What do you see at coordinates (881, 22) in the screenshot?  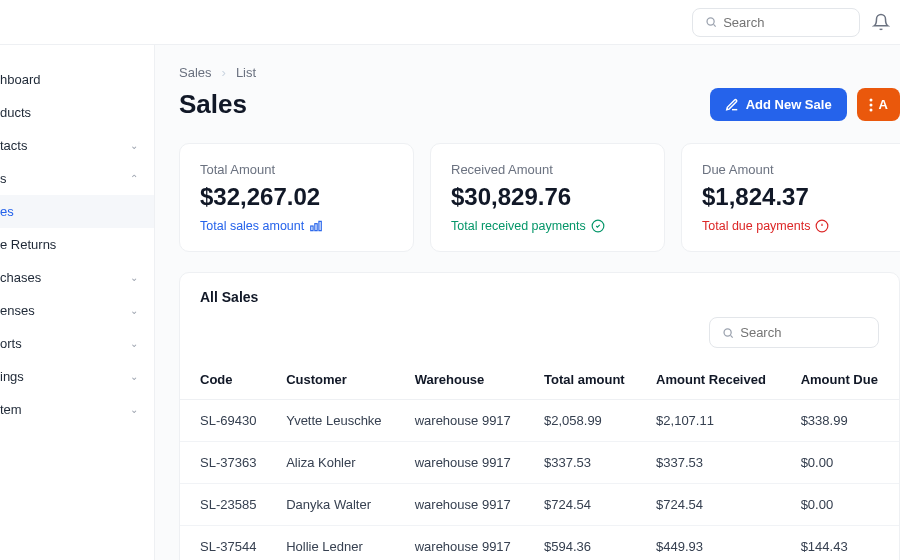 I see `notification-icon` at bounding box center [881, 22].